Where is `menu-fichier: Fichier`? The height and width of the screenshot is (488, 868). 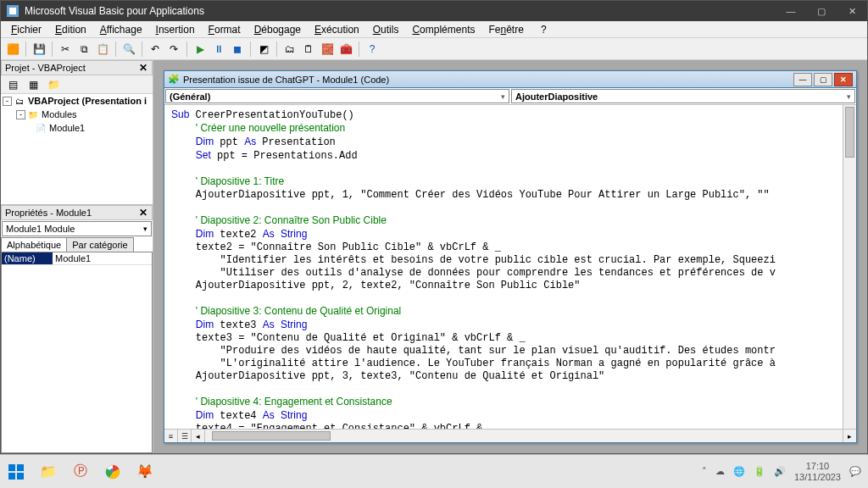
menu-fichier: Fichier is located at coordinates (26, 30).